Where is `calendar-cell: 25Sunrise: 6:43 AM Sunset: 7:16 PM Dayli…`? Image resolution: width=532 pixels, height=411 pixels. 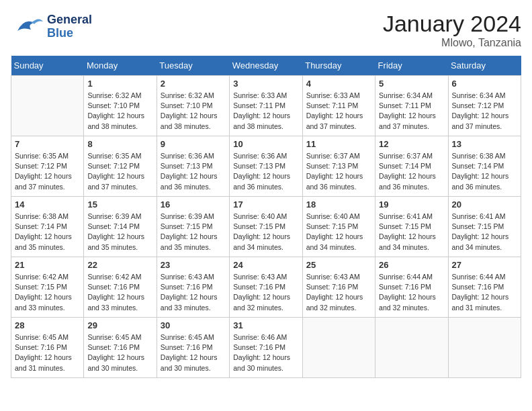 calendar-cell: 25Sunrise: 6:43 AM Sunset: 7:16 PM Dayli… is located at coordinates (339, 287).